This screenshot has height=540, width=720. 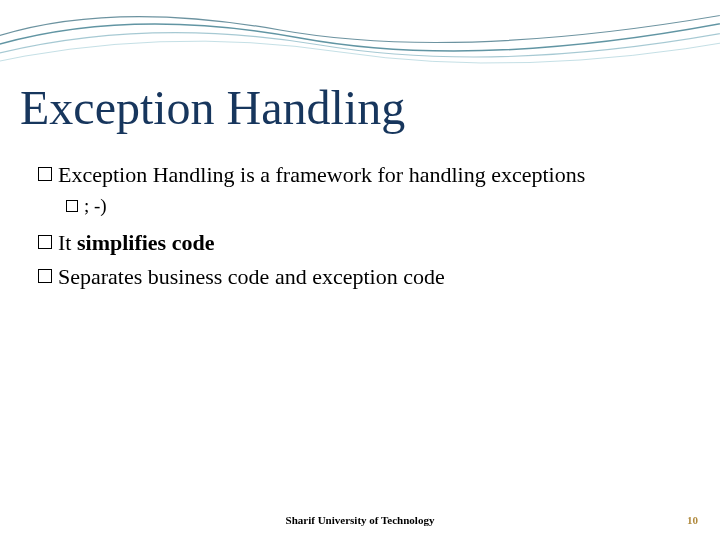 I want to click on bullet-item-2: It simplifies code, so click(x=359, y=243).